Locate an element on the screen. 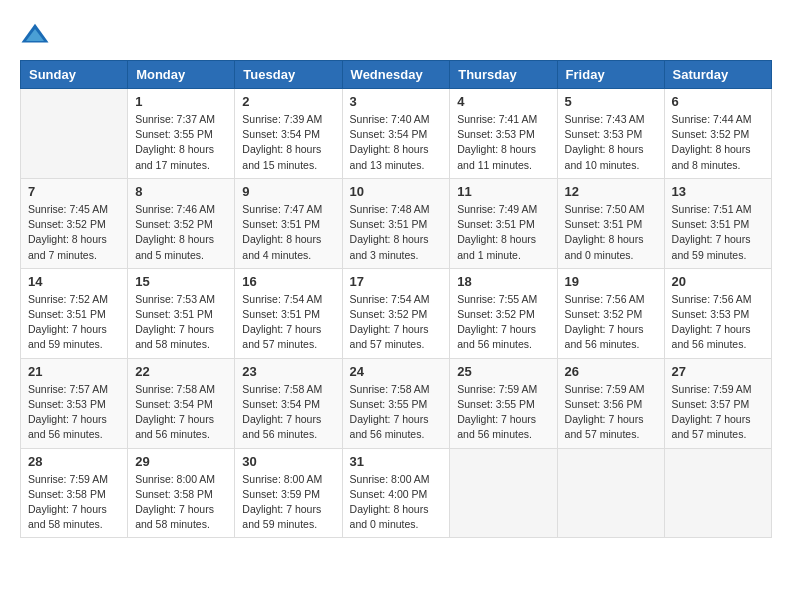  weekday-header: Wednesday is located at coordinates (396, 75).